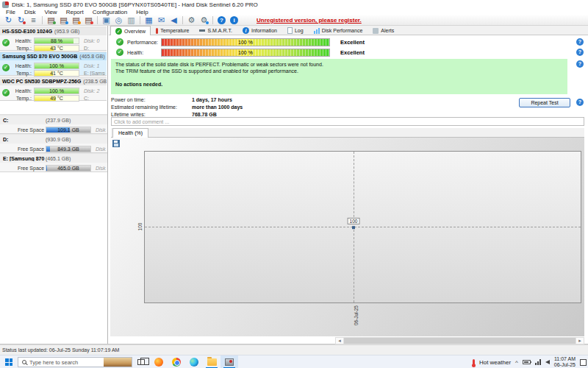  I want to click on acoustic-settings-icon: ▣, so click(106, 21).